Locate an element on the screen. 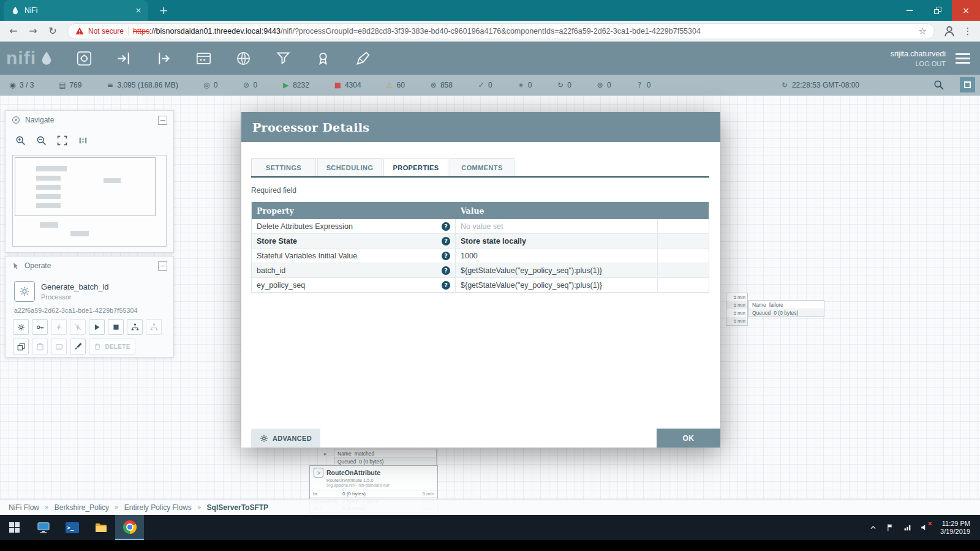  delete-button: DELETE is located at coordinates (112, 347).